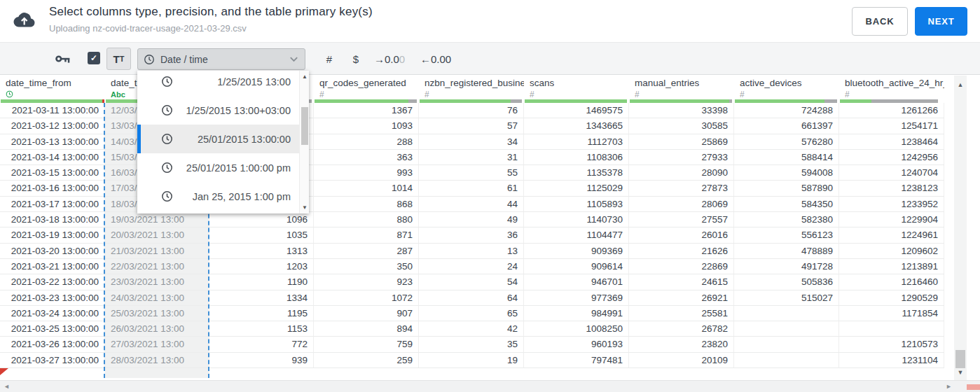 This screenshot has width=980, height=392. Describe the element at coordinates (892, 126) in the screenshot. I see `cell: 1254171` at that location.